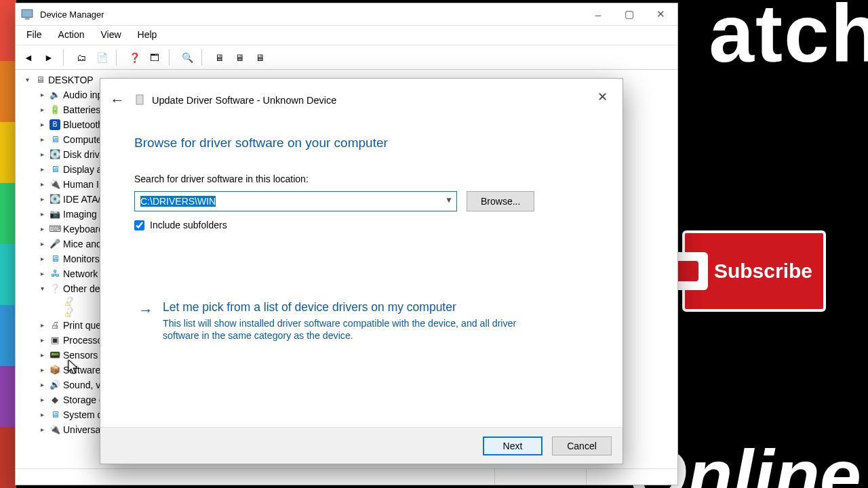 This screenshot has width=868, height=488. Describe the element at coordinates (155, 58) in the screenshot. I see `print-icon: 🗔` at that location.